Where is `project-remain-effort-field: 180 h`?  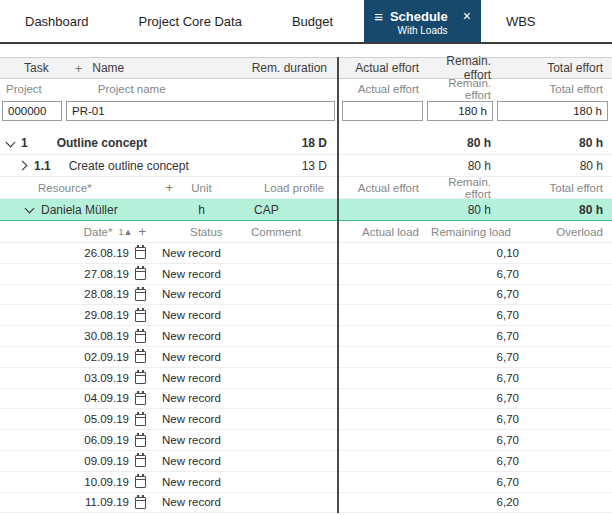 project-remain-effort-field: 180 h is located at coordinates (460, 111).